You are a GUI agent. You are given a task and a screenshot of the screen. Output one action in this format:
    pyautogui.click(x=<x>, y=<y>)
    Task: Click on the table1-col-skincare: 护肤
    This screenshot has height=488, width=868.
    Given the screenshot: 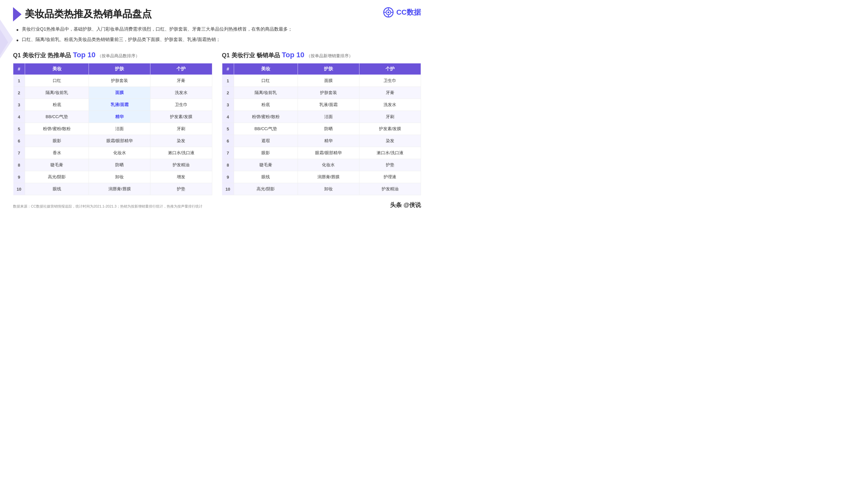 What is the action you would take?
    pyautogui.click(x=120, y=69)
    